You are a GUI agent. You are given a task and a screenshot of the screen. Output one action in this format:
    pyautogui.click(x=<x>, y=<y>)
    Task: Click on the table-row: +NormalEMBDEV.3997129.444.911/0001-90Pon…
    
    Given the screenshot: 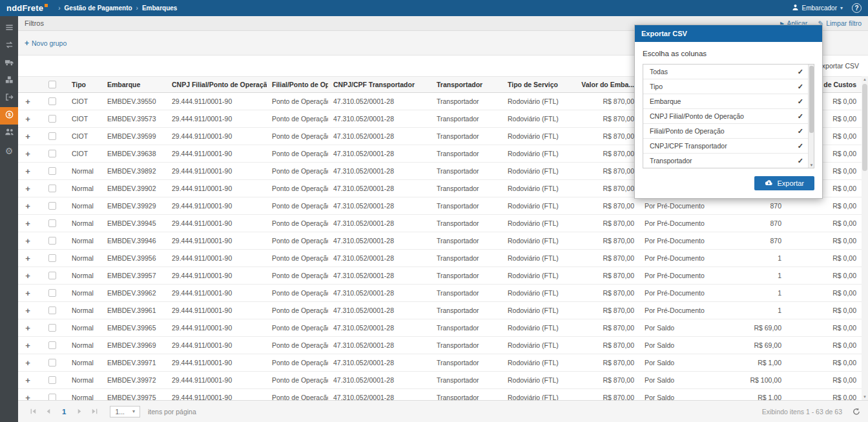 What is the action you would take?
    pyautogui.click(x=440, y=363)
    